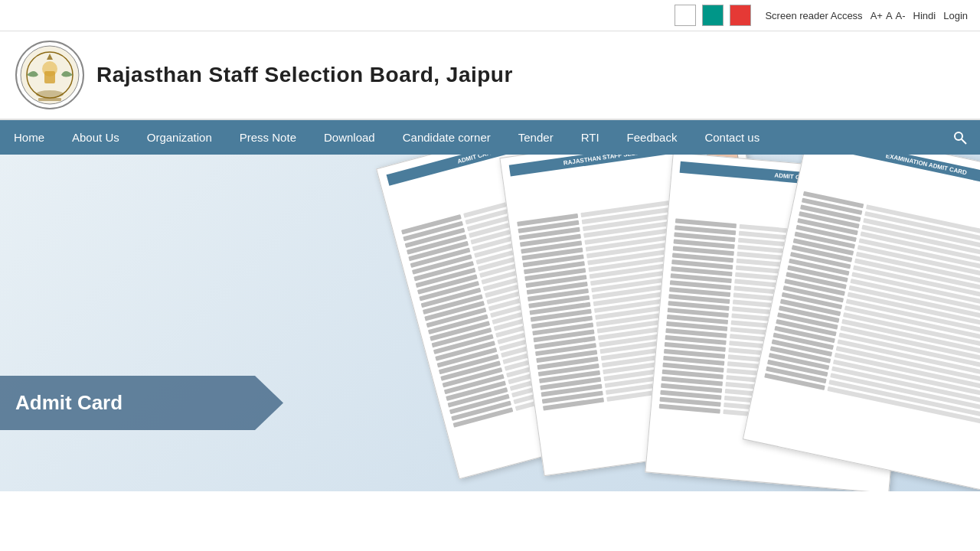 This screenshot has width=980, height=551. Describe the element at coordinates (490, 15) in the screenshot. I see `top-bar: Screen reader Access A+ A A- Hindi Login` at that location.